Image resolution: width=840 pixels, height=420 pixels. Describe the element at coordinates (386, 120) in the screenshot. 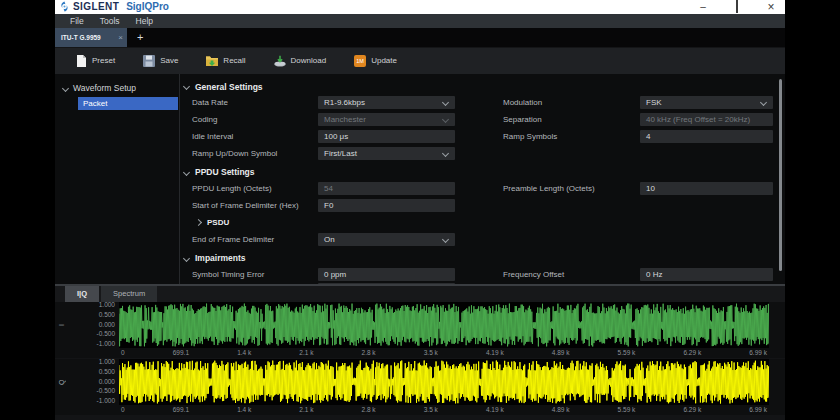

I see `coding-select: Manchester` at that location.